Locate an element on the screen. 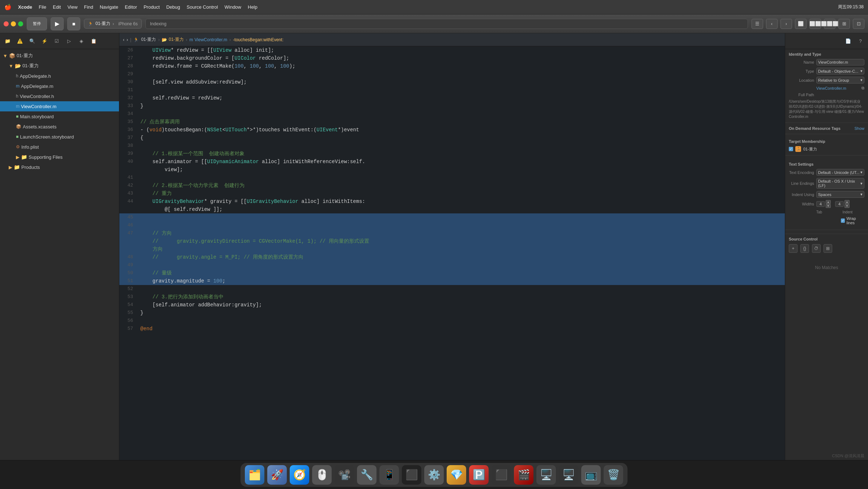 The height and width of the screenshot is (489, 868). dock-video: 🎬 is located at coordinates (524, 475).